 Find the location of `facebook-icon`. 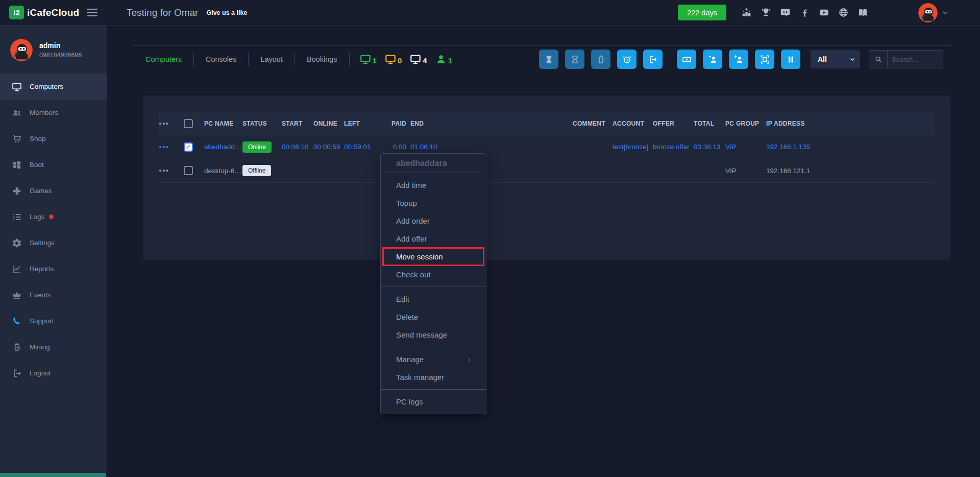

facebook-icon is located at coordinates (804, 12).